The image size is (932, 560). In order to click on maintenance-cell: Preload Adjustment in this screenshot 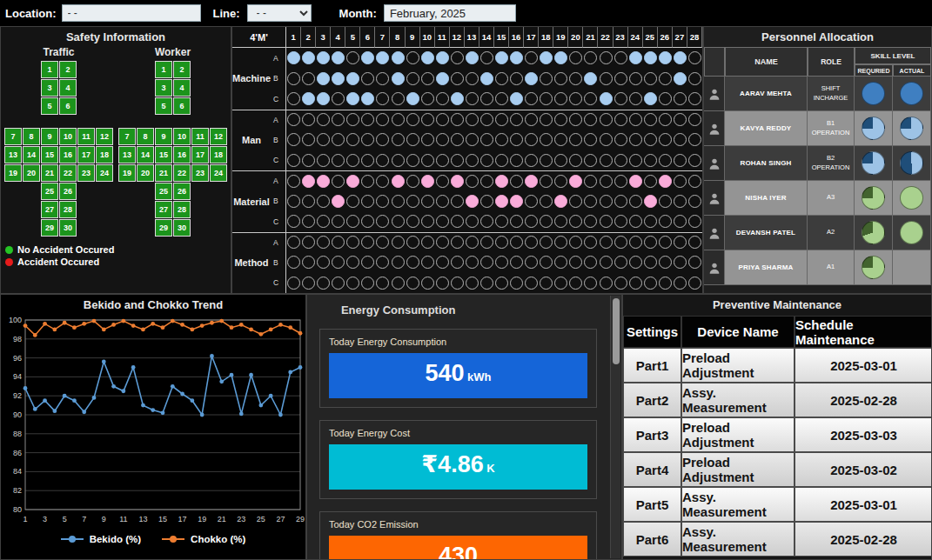, I will do `click(738, 470)`.